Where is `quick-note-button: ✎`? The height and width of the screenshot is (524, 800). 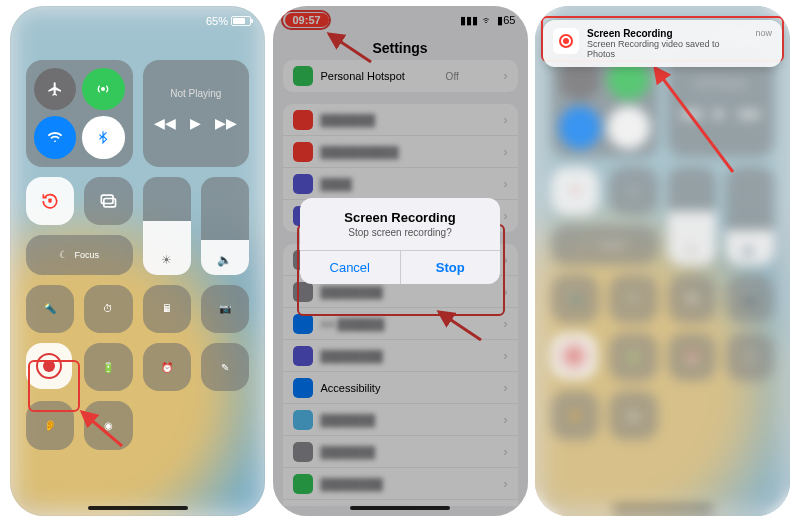 quick-note-button: ✎ is located at coordinates (225, 367).